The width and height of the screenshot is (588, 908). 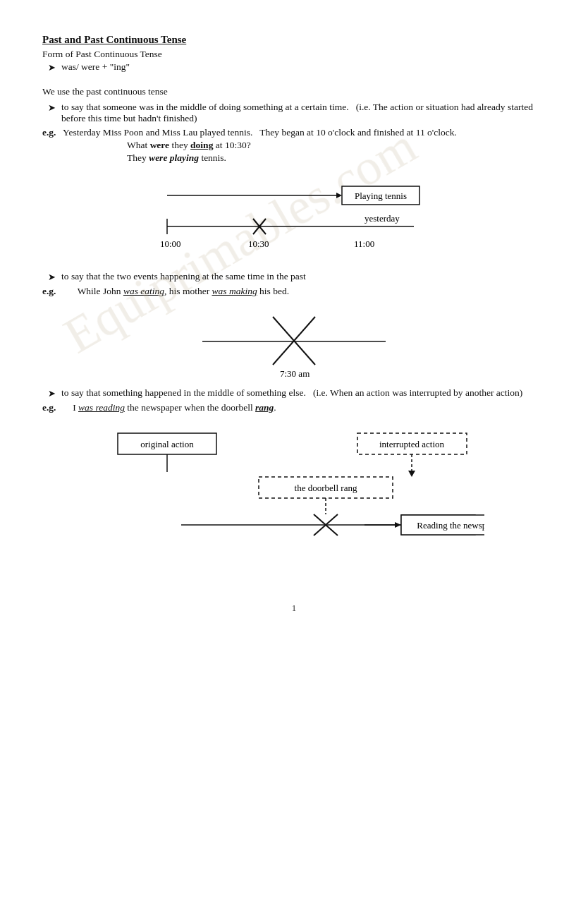 I want to click on diagram-1-svg: Playing tennis yesterday 10:00 10:30 11:…, so click(x=294, y=217).